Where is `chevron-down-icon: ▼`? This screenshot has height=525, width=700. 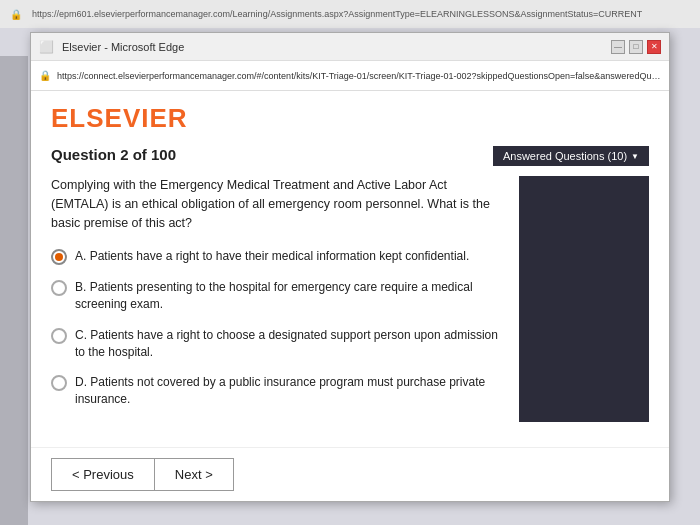
chevron-down-icon: ▼ is located at coordinates (635, 156).